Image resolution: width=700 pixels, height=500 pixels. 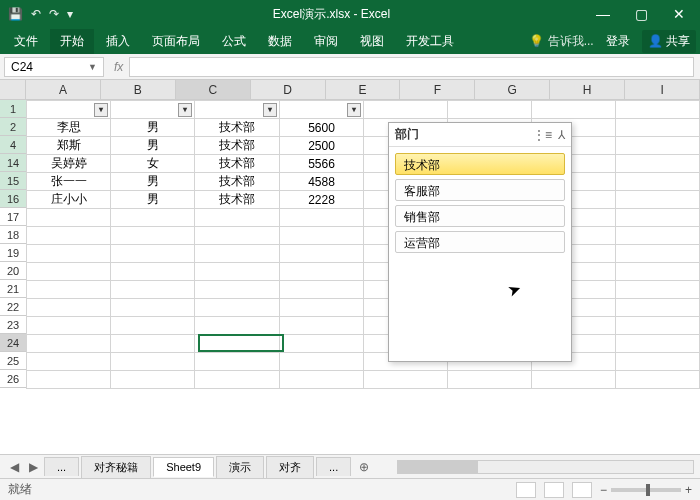 What do you see at coordinates (13, 127) in the screenshot?
I see `row-header-2: 2` at bounding box center [13, 127].